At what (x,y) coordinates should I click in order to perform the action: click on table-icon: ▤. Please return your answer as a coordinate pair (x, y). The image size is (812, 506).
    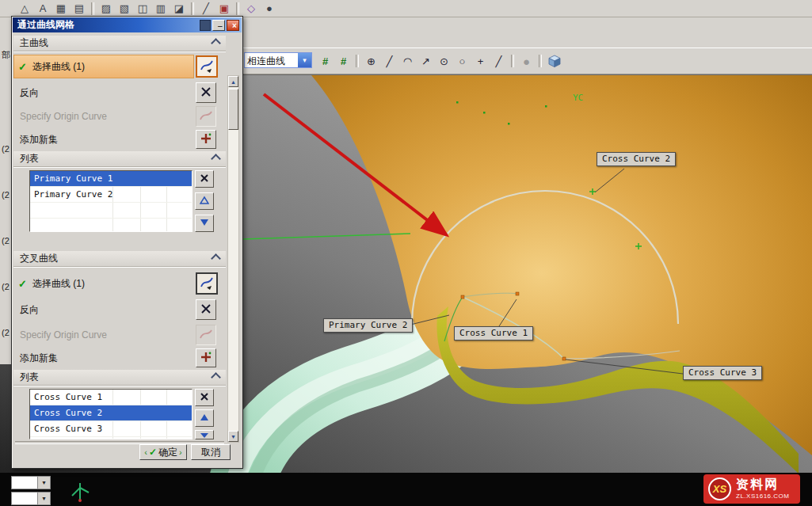
    Looking at the image, I should click on (79, 9).